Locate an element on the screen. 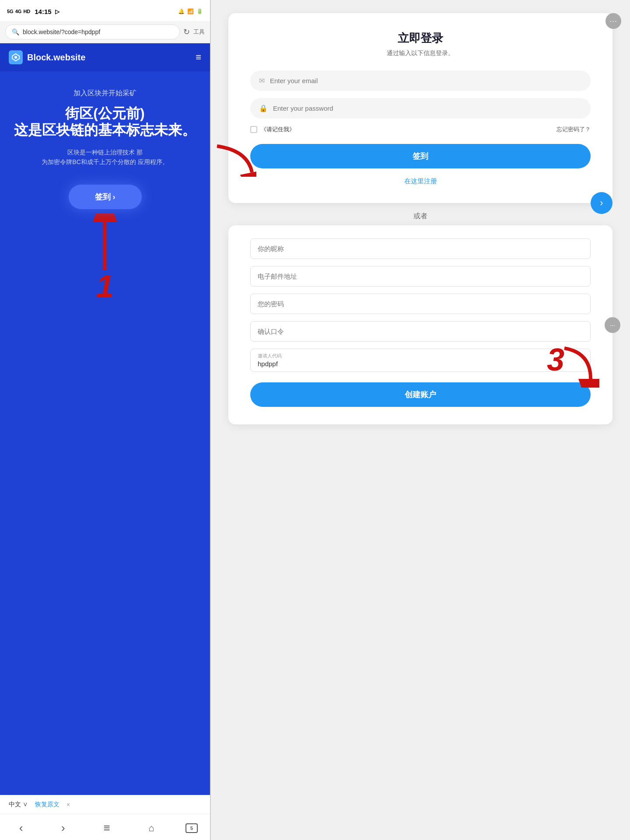 This screenshot has width=630, height=840. address-bar: 🔍 block.website/?code=hpdppf is located at coordinates (93, 32).